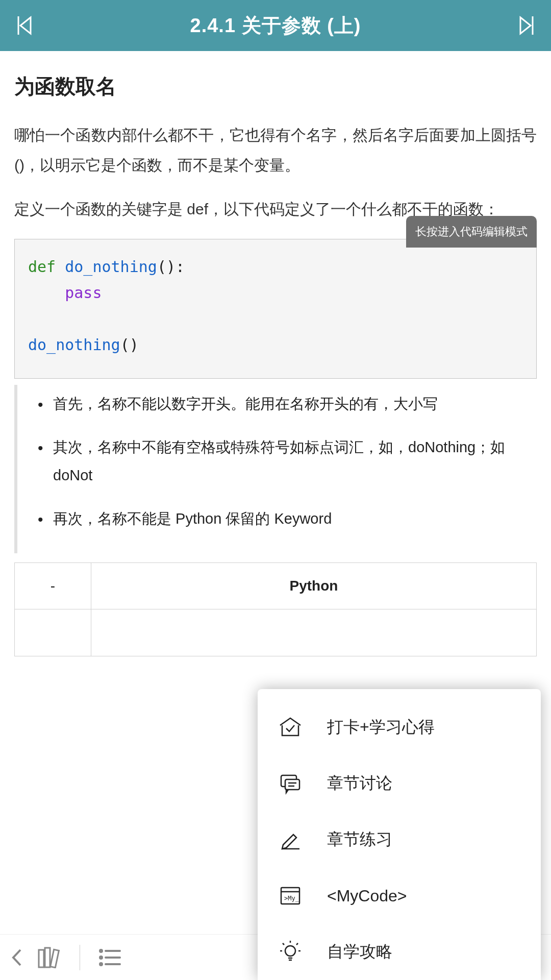 This screenshot has width=551, height=980. Describe the element at coordinates (53, 586) in the screenshot. I see `table-header-blank: -` at that location.